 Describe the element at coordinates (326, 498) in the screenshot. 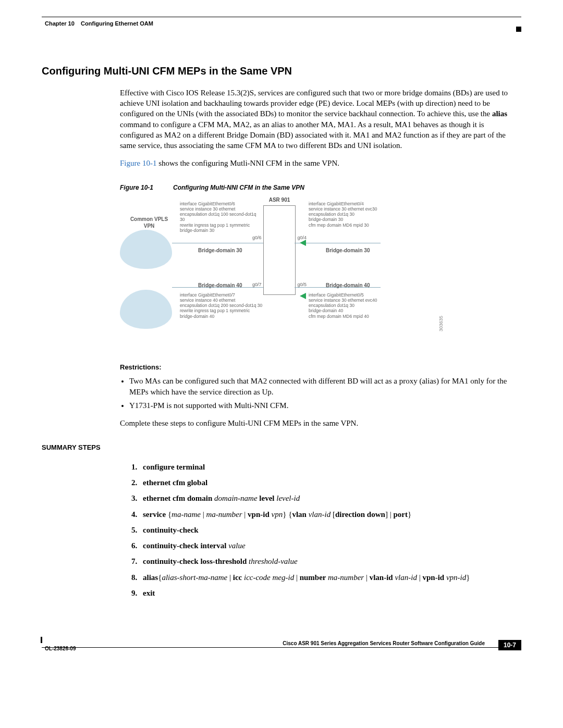

I see `step-item: ethernet cfm domain domain-name level le…` at that location.